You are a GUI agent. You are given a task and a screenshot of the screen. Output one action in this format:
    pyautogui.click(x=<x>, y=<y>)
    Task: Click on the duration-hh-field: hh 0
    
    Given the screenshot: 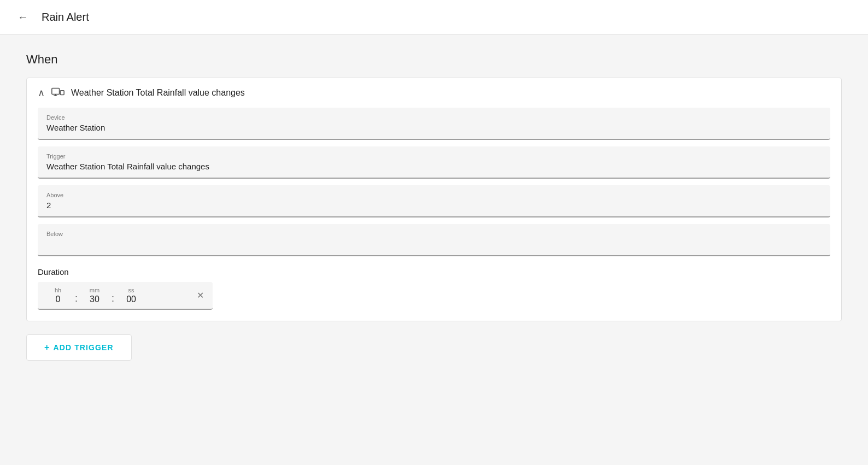 What is the action you would take?
    pyautogui.click(x=58, y=296)
    